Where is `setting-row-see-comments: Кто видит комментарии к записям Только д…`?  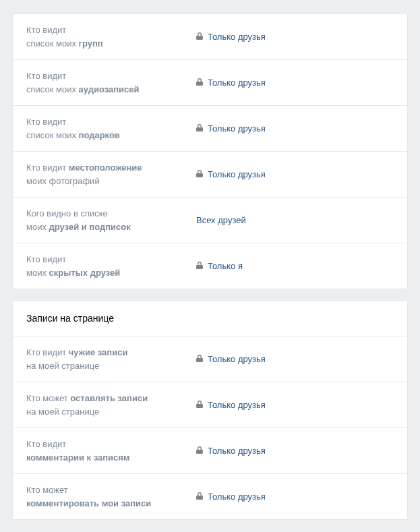 setting-row-see-comments: Кто видит комментарии к записям Только д… is located at coordinates (210, 451).